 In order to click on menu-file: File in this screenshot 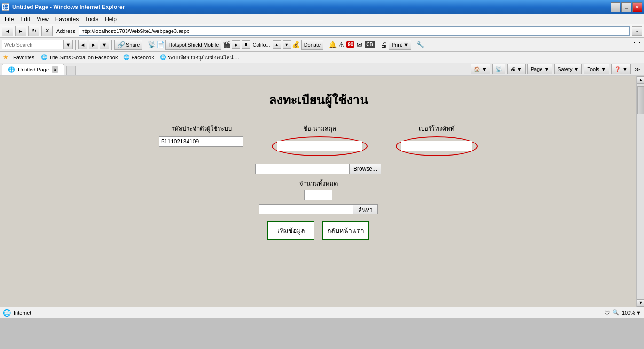, I will do `click(9, 19)`.